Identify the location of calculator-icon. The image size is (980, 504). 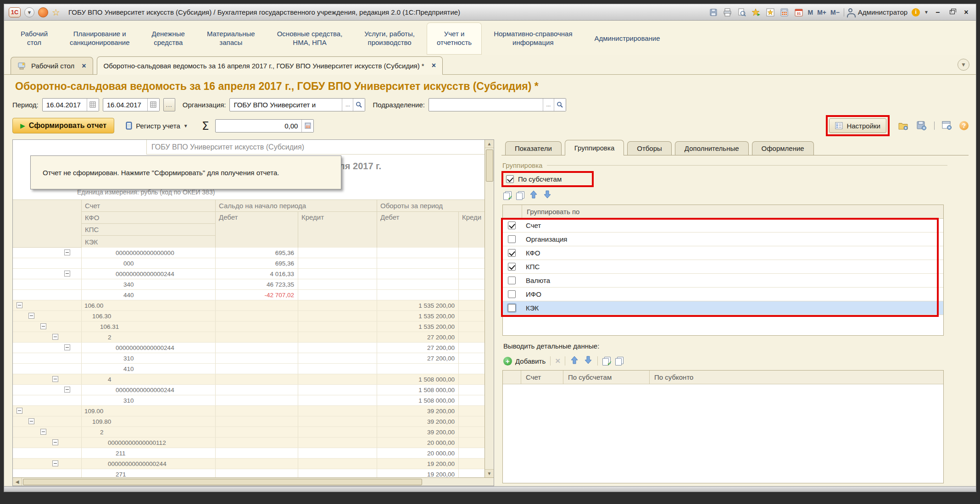
(785, 12).